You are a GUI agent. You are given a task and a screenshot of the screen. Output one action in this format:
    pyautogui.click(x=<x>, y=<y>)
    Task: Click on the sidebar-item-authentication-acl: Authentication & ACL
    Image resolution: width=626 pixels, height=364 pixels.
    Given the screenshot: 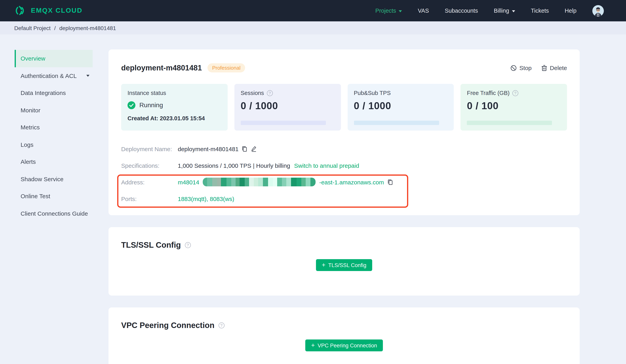 What is the action you would take?
    pyautogui.click(x=54, y=75)
    